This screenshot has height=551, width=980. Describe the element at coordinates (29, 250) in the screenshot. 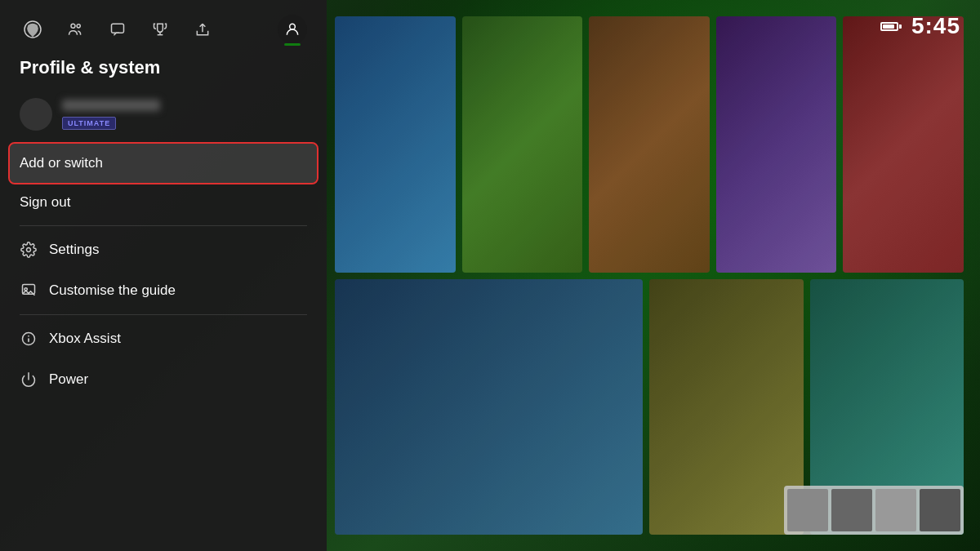

I see `settings-icon` at that location.